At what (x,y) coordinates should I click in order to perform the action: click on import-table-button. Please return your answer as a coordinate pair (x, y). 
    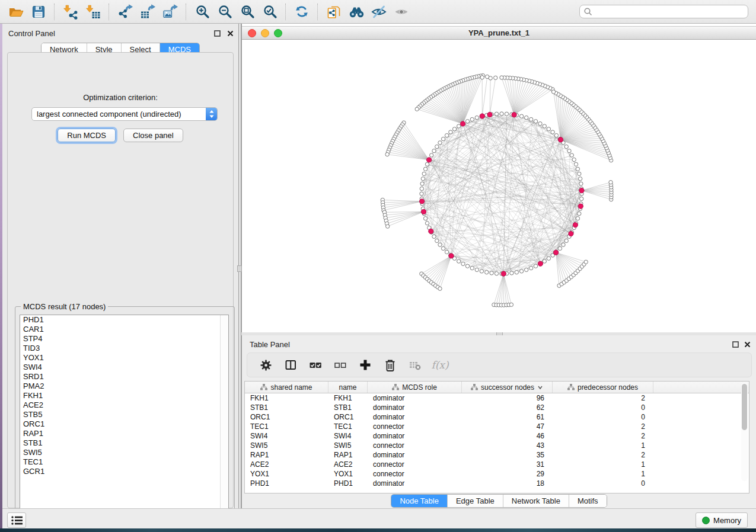
    Looking at the image, I should click on (93, 12).